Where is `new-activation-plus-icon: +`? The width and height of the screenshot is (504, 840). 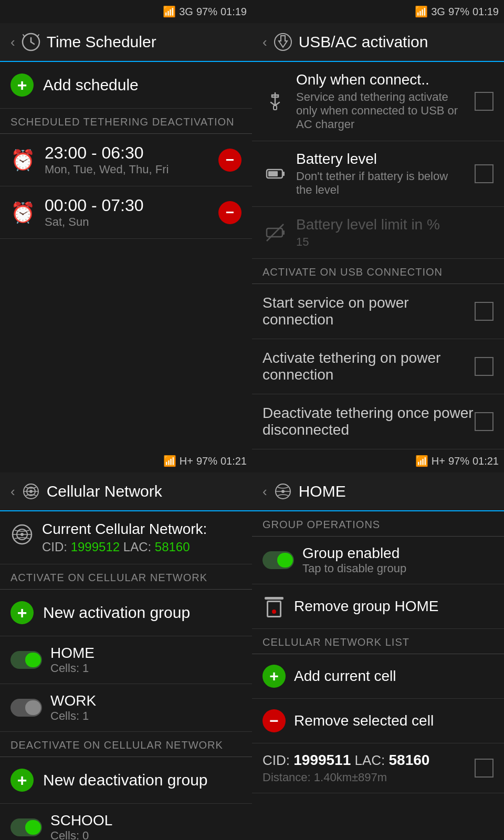
new-activation-plus-icon: + is located at coordinates (22, 613).